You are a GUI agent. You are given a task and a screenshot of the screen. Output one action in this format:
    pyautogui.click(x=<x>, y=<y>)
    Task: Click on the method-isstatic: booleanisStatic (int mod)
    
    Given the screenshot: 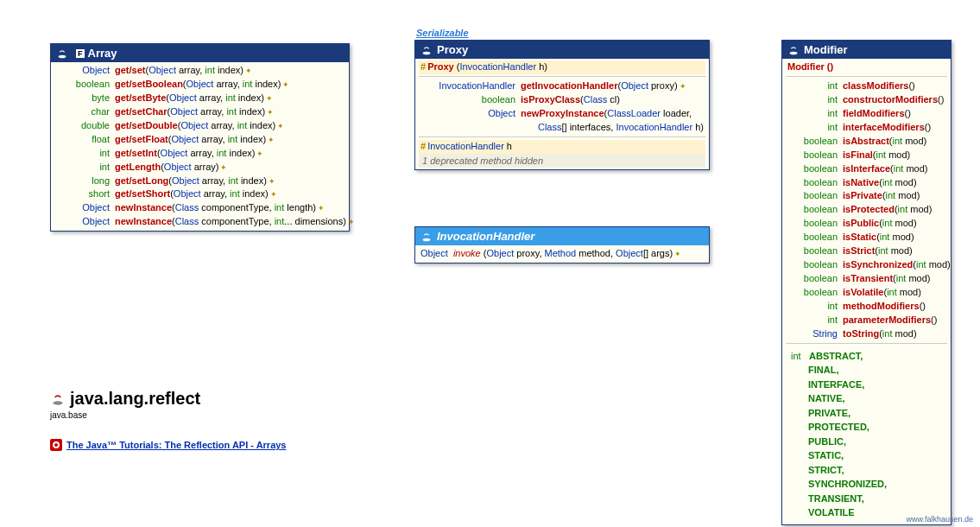 What is the action you would take?
    pyautogui.click(x=867, y=238)
    